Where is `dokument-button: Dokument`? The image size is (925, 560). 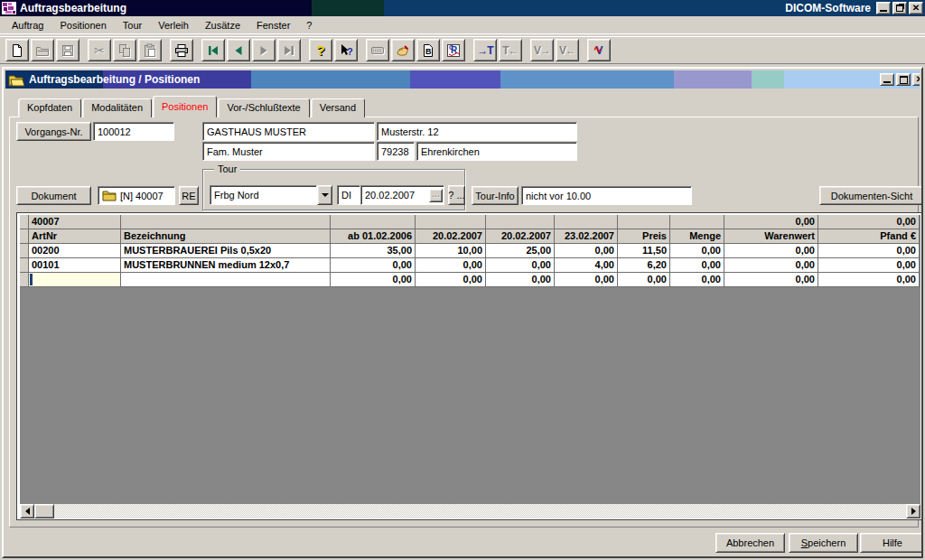 dokument-button: Dokument is located at coordinates (54, 195).